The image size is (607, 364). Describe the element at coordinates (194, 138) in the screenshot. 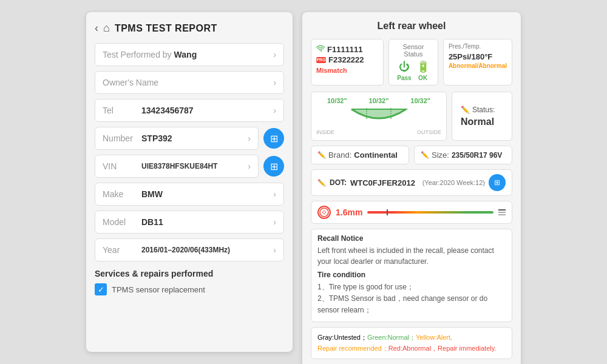

I see `field-value-number: STP392` at that location.